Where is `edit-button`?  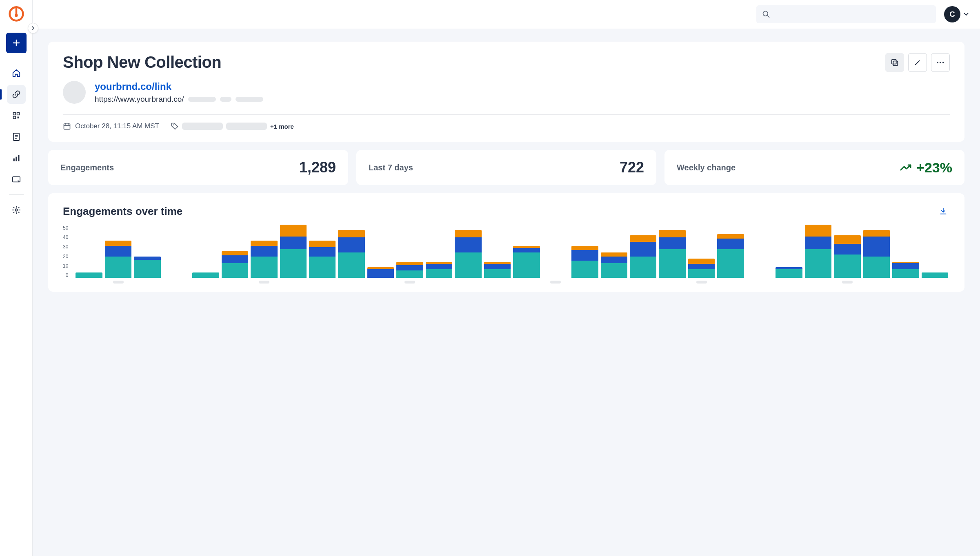
edit-button is located at coordinates (918, 63).